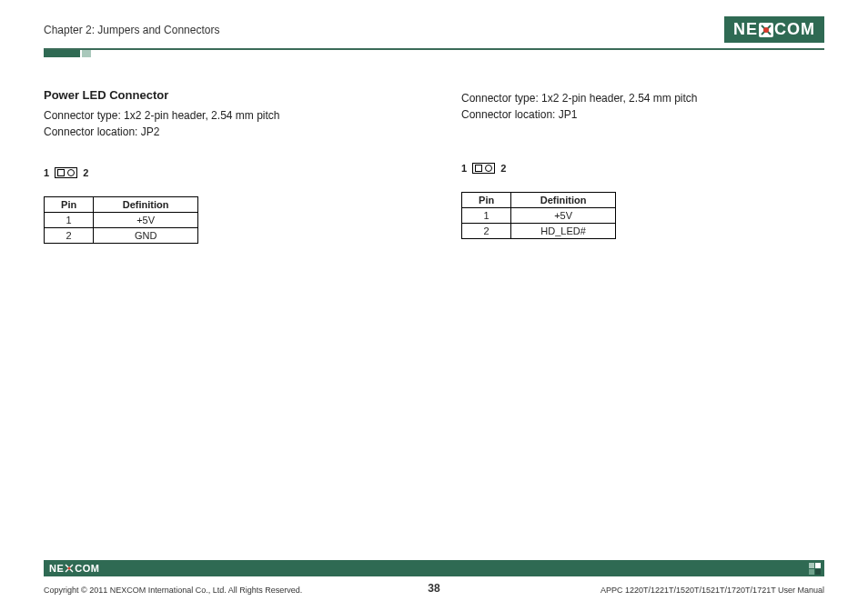  I want to click on footer-x-icon, so click(69, 568).